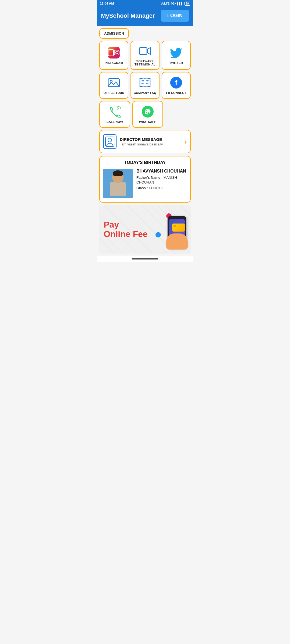  Describe the element at coordinates (145, 114) in the screenshot. I see `grid-row-3: CALL NOW WHATSAPP` at that location.